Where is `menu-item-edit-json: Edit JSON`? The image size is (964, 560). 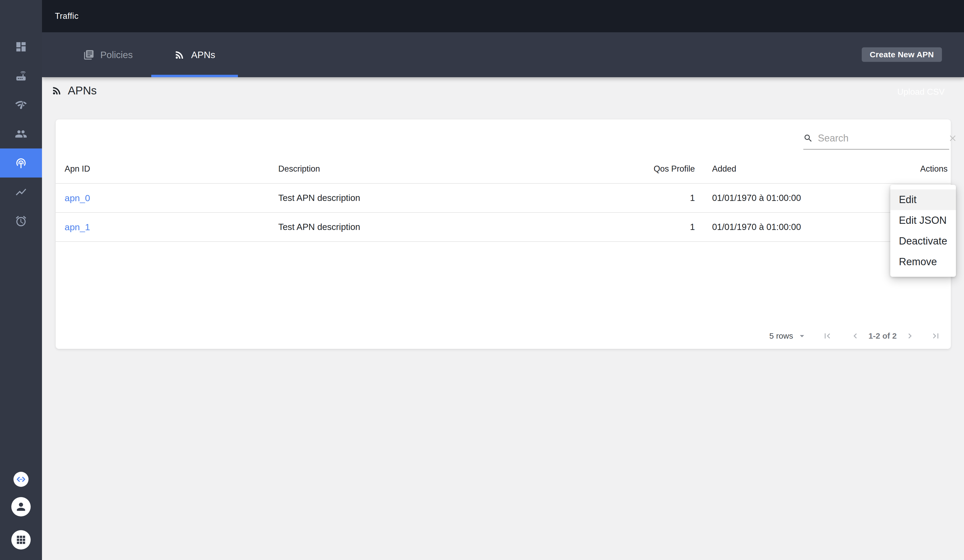
menu-item-edit-json: Edit JSON is located at coordinates (923, 221).